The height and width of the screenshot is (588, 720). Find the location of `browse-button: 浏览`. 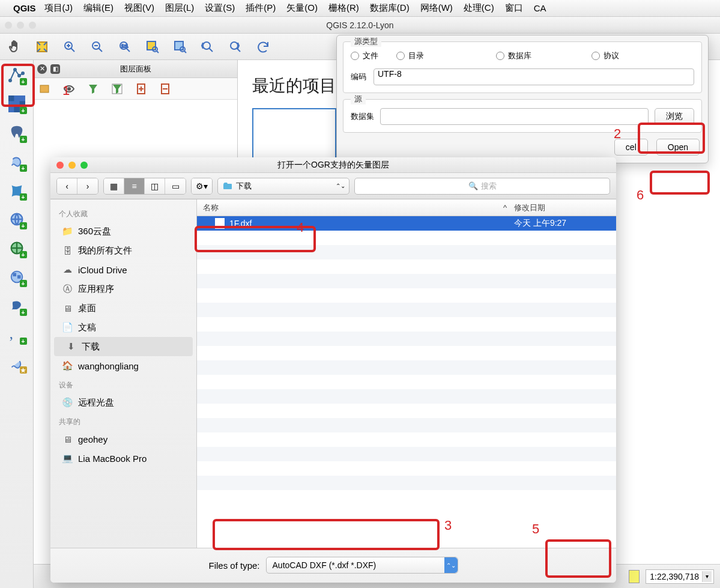

browse-button: 浏览 is located at coordinates (674, 117).